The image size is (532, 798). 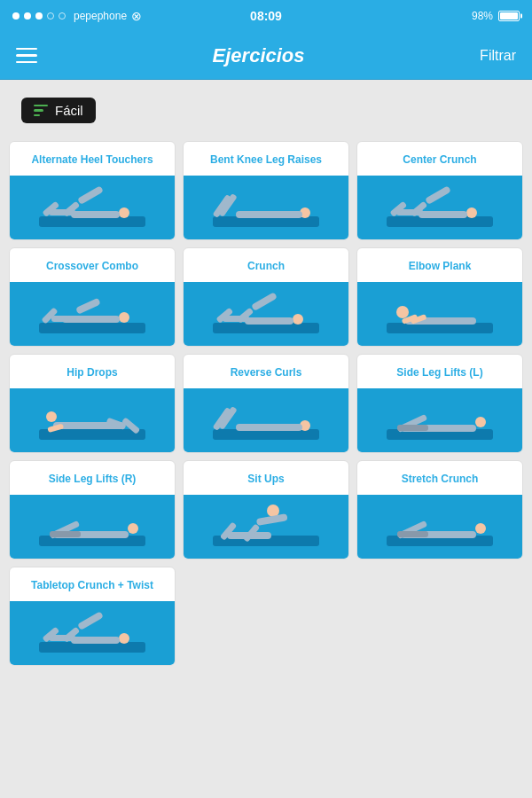 What do you see at coordinates (137, 16) in the screenshot?
I see `wifi-icon: ⊗` at bounding box center [137, 16].